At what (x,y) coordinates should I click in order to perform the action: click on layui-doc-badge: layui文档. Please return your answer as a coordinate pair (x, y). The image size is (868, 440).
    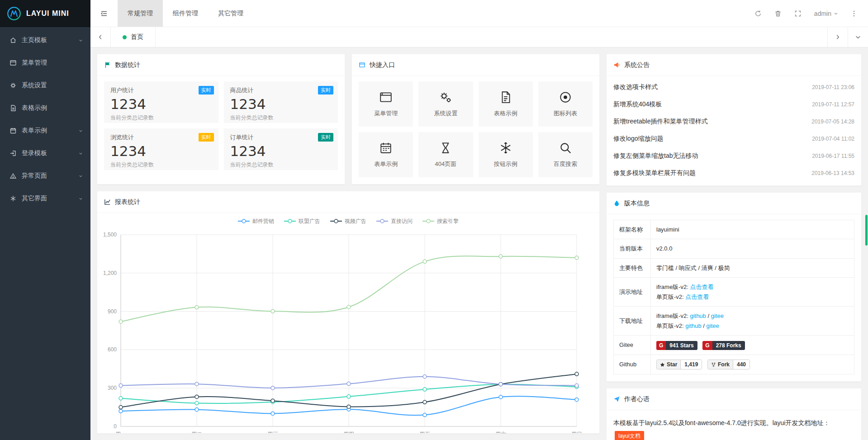
    Looking at the image, I should click on (630, 435).